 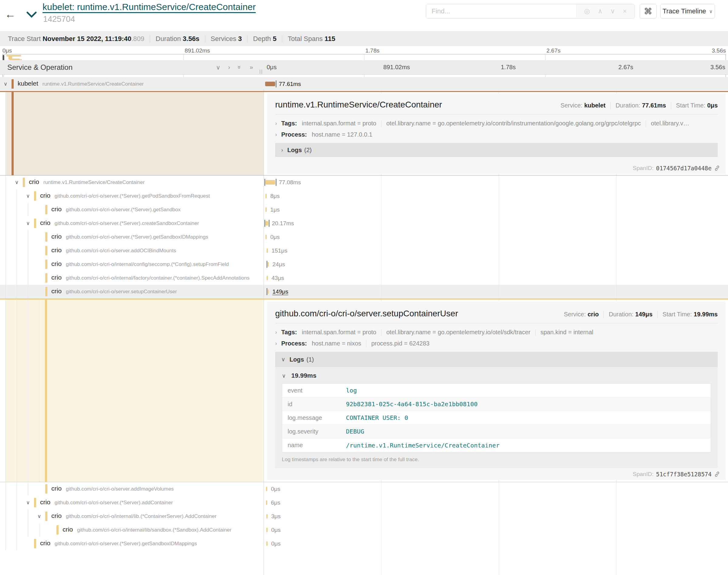 What do you see at coordinates (496, 209) in the screenshot?
I see `span-timeline-cell: 1μs` at bounding box center [496, 209].